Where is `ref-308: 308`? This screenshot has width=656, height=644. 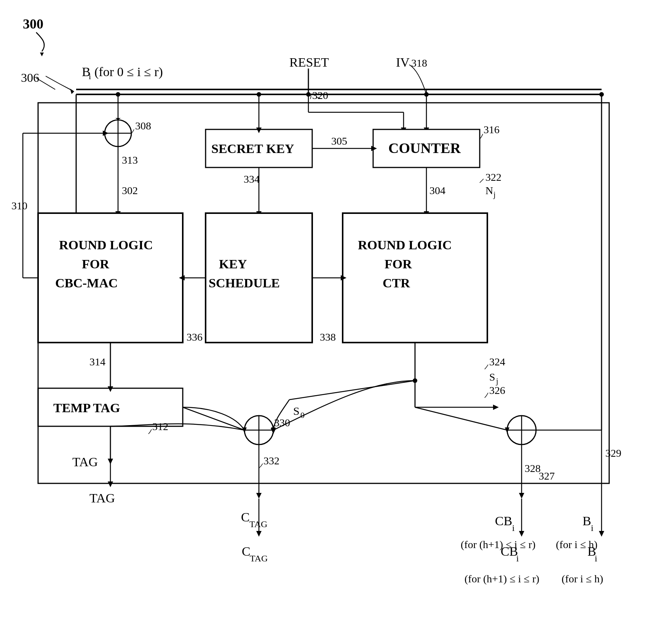
ref-308: 308 is located at coordinates (143, 126).